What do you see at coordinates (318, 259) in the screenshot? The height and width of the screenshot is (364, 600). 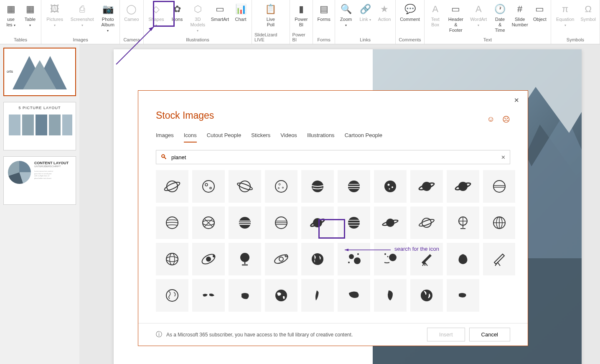 I see `icon-result-earth-solid` at bounding box center [318, 259].